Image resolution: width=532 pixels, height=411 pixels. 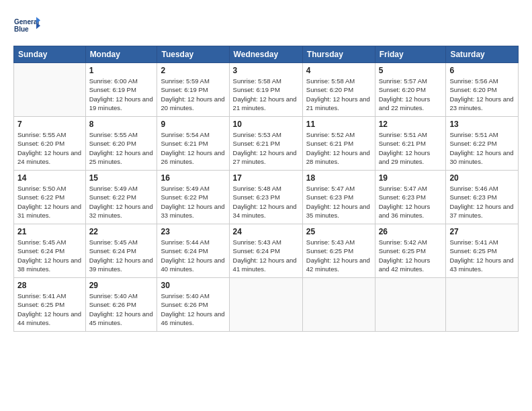 I want to click on calendar-cell: 22Sunrise: 5:45 AM Sunset: 6:24 PM Dayli…, so click(x=121, y=251).